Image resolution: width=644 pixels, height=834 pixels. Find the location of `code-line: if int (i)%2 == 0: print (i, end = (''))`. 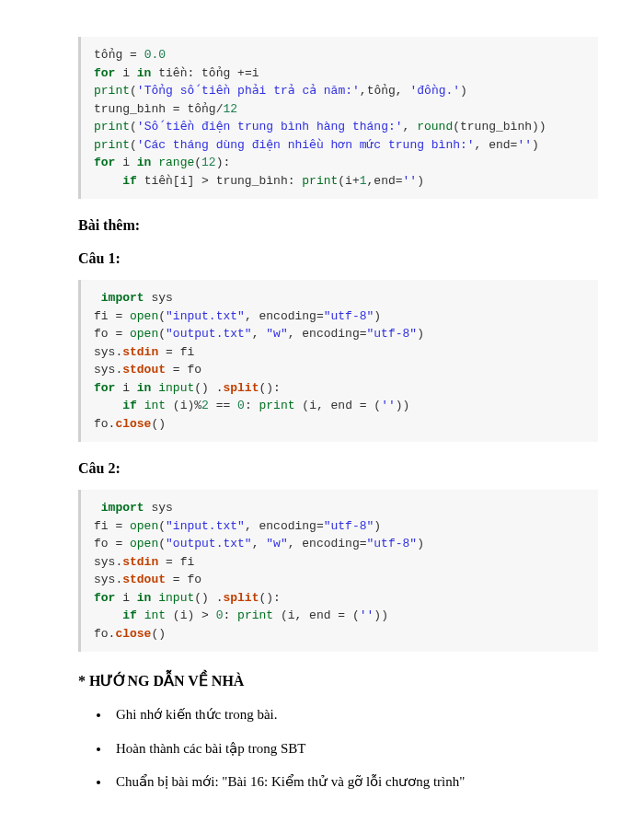

code-line: if int (i)%2 == 0: print (i, end = ('')) is located at coordinates (252, 405).